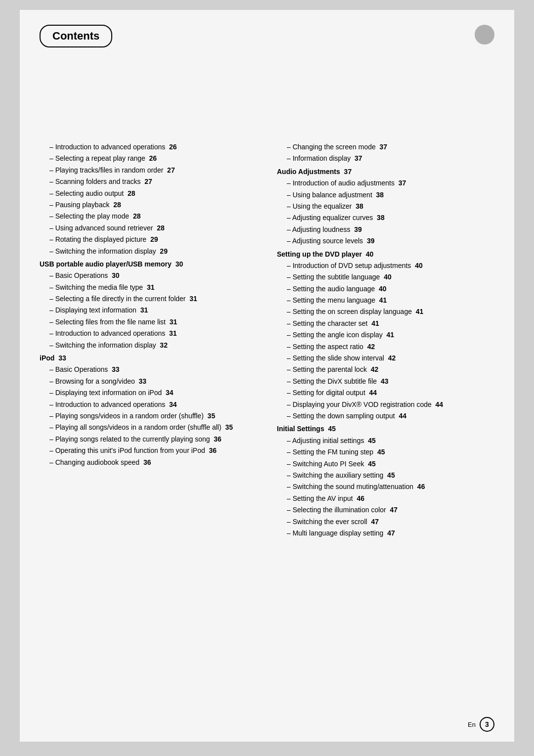  What do you see at coordinates (148, 450) in the screenshot?
I see `toc-item: – Operating this unit's iPod function fr…` at bounding box center [148, 450].